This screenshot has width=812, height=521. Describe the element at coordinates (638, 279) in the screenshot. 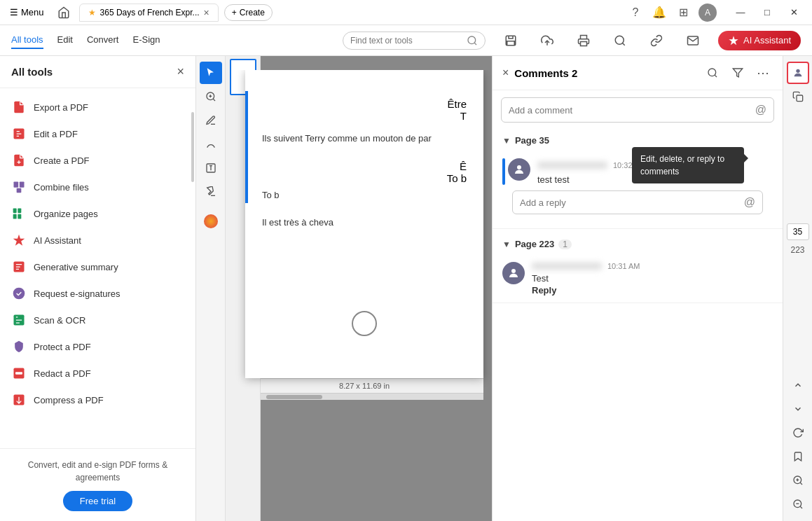

I see `comment-item-2: 10:31 AM Test Reply` at that location.